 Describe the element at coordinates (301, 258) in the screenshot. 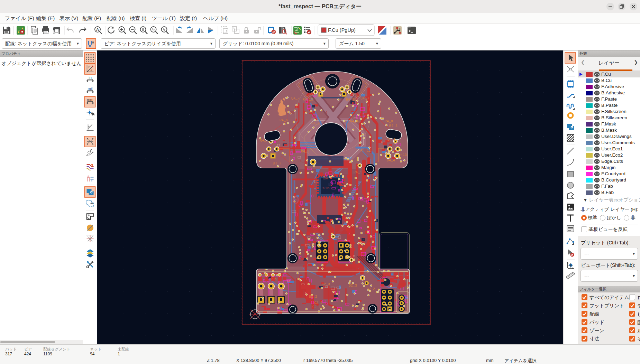

I see `svg-text: 1` at that location.